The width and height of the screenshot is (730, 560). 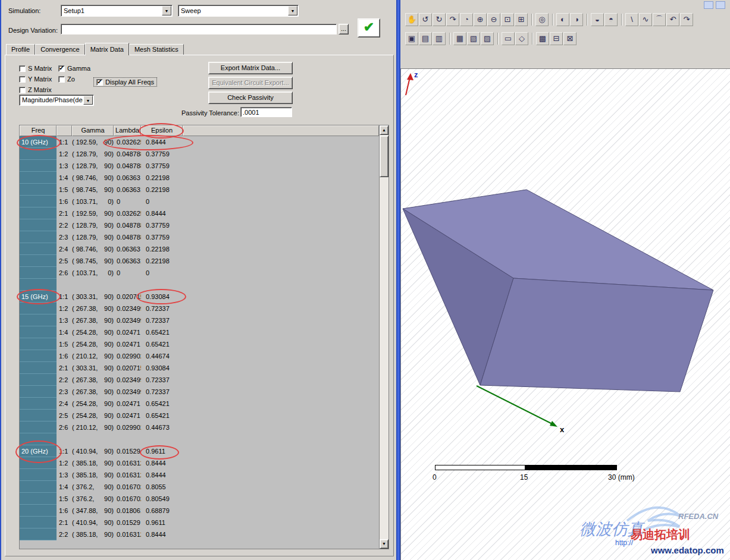 What do you see at coordinates (162, 131) in the screenshot?
I see `header-epsilon: Epsilon` at bounding box center [162, 131].